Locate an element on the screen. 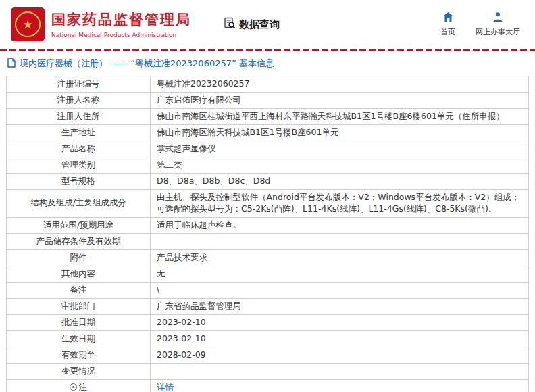 This screenshot has height=392, width=535. table-row: 审批部门广东省药品监督管理局 is located at coordinates (268, 306).